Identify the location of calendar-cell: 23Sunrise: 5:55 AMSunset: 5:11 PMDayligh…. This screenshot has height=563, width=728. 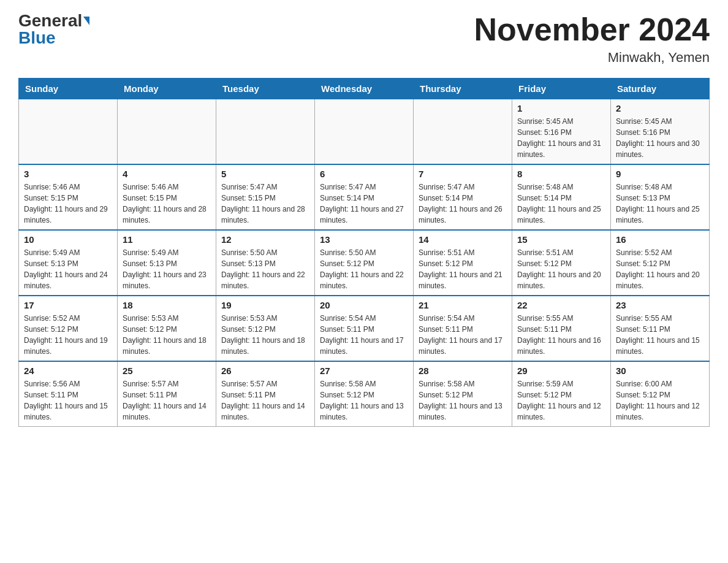
(661, 329).